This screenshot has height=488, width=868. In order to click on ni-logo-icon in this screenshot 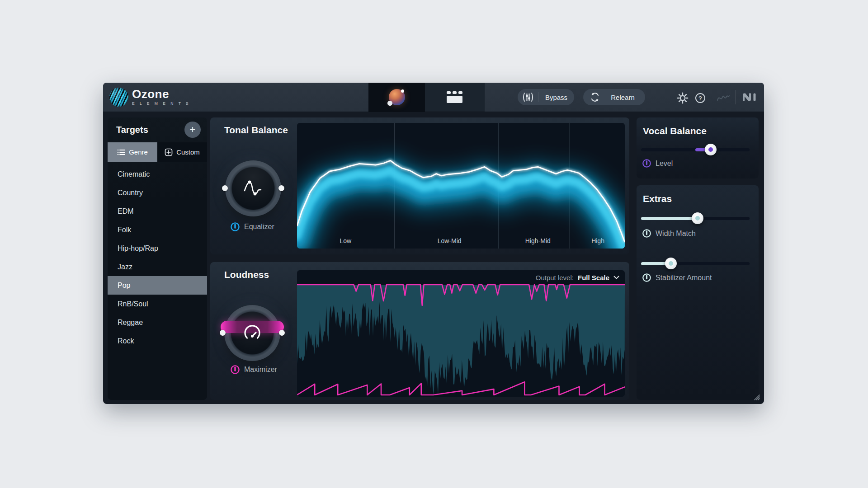, I will do `click(750, 97)`.